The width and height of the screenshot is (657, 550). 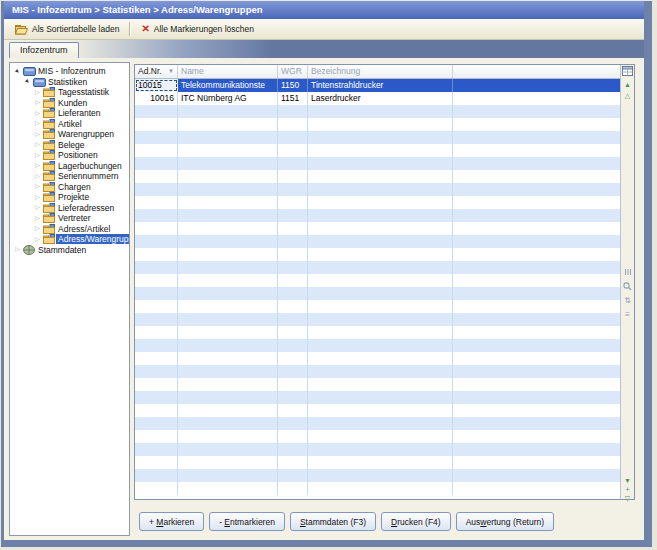 What do you see at coordinates (70, 208) in the screenshot?
I see `tree-item-lieferadressen: ▷Lieferadressen` at bounding box center [70, 208].